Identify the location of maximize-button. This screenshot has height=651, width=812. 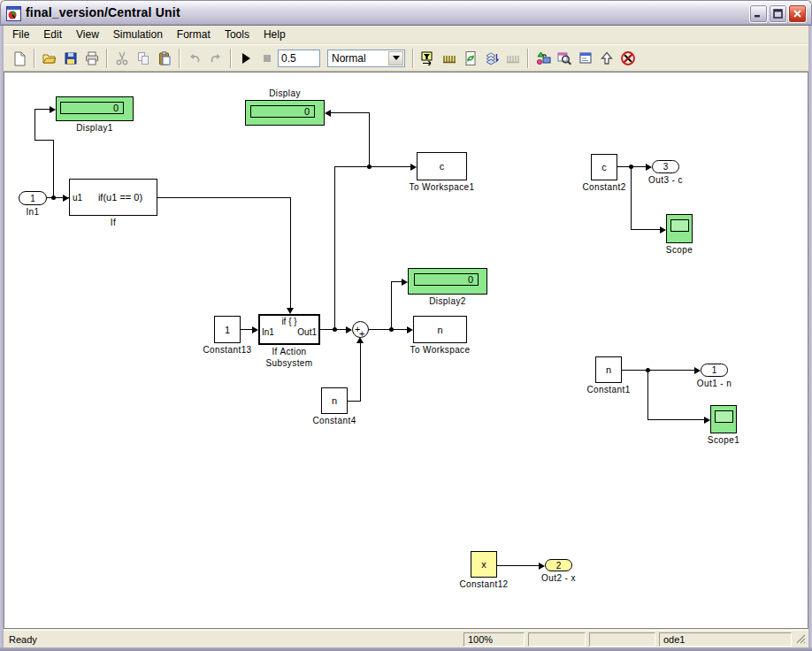
(778, 14).